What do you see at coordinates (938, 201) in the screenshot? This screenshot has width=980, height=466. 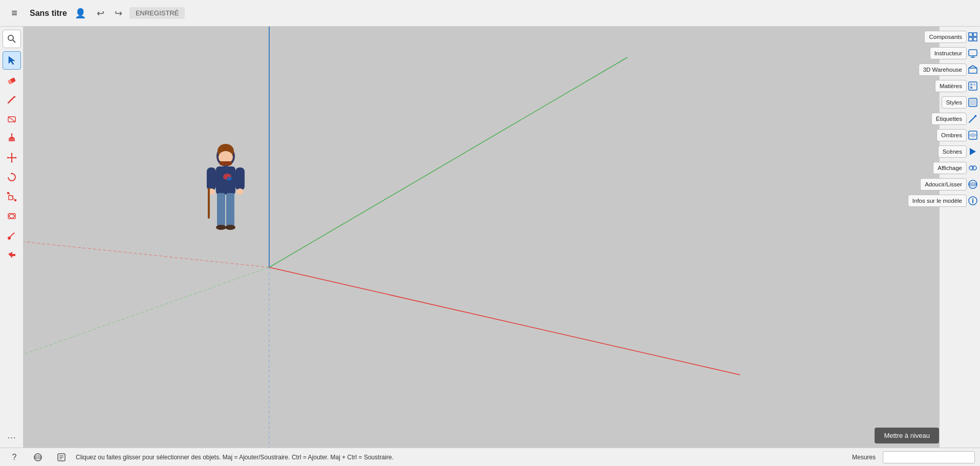 I see `infos-modele-button: Infos sur le modèle` at bounding box center [938, 201].